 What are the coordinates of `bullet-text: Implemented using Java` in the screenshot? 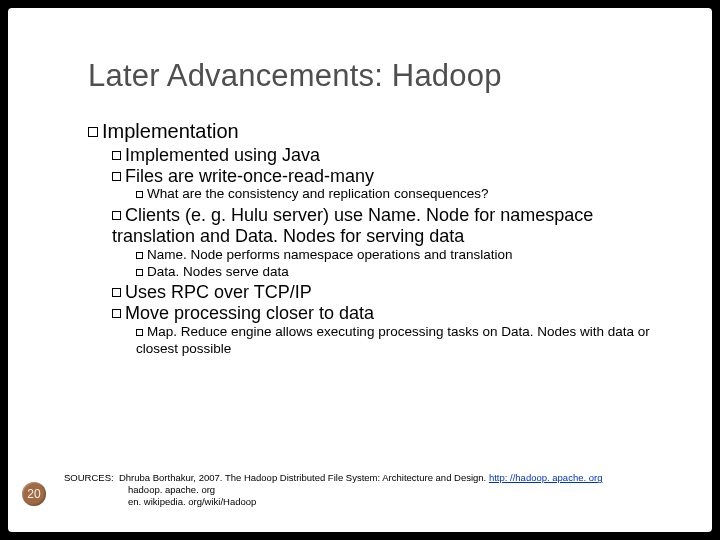 It's located at (222, 155).